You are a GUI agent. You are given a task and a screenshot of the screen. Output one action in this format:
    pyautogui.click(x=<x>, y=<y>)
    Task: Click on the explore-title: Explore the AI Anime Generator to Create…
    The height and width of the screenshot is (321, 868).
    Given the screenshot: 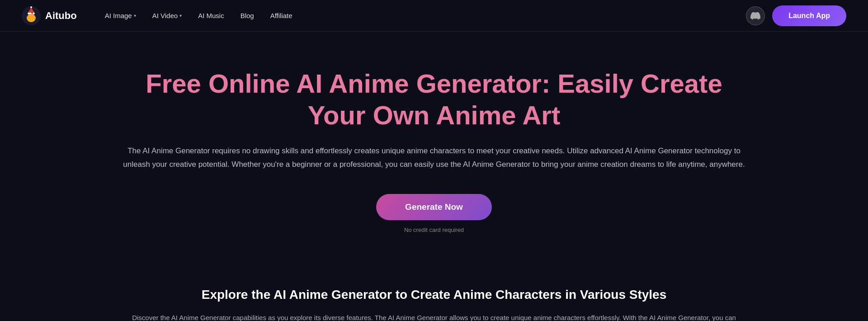 What is the action you would take?
    pyautogui.click(x=434, y=295)
    